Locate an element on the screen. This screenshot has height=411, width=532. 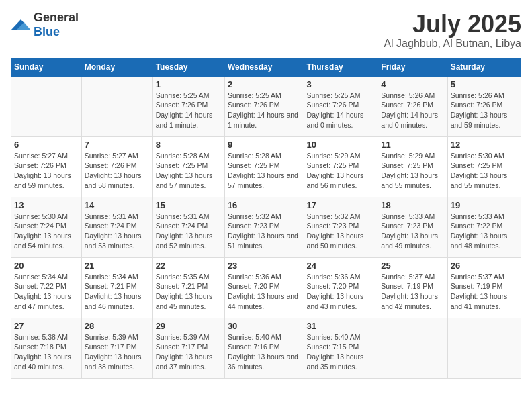
calendar-cell: 12Sunrise: 5:30 AM Sunset: 7:25 PM Dayli… is located at coordinates (484, 167).